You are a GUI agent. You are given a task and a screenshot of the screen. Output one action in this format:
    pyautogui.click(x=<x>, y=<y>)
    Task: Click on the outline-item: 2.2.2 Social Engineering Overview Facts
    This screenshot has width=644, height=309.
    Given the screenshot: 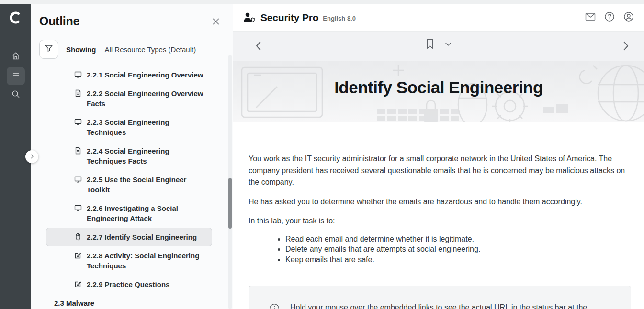 What is the action you would take?
    pyautogui.click(x=129, y=99)
    